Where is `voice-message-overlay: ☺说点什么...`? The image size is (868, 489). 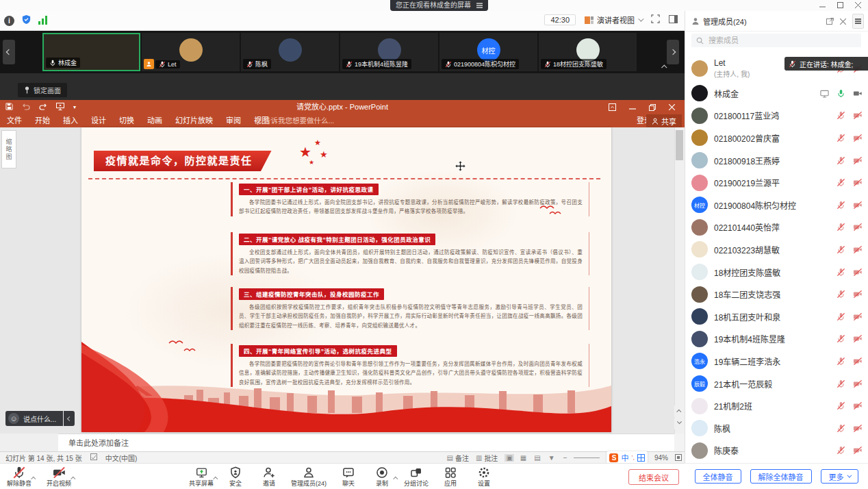
voice-message-overlay: ☺说点什么... is located at coordinates (40, 418).